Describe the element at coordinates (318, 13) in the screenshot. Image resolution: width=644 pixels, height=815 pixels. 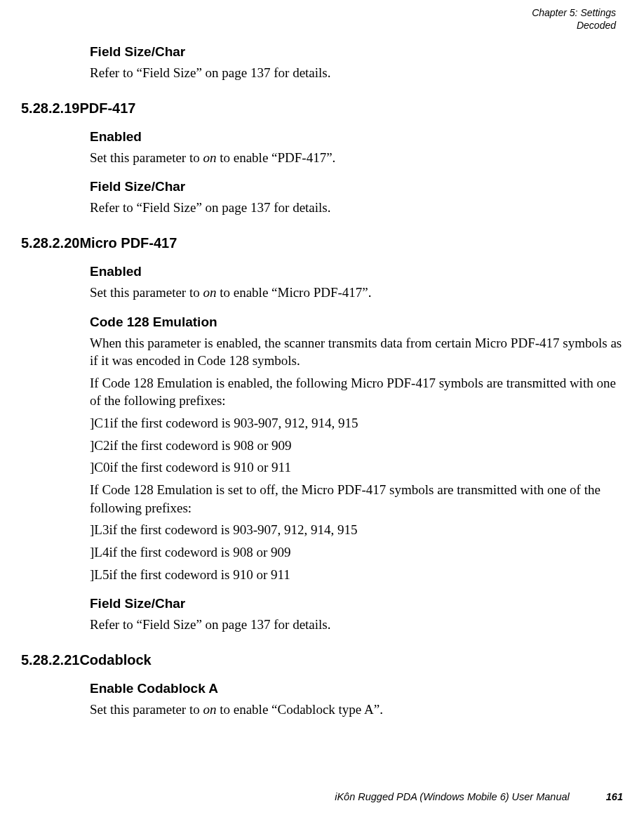
I see `header-chapter: Chapter 5: Settings` at that location.